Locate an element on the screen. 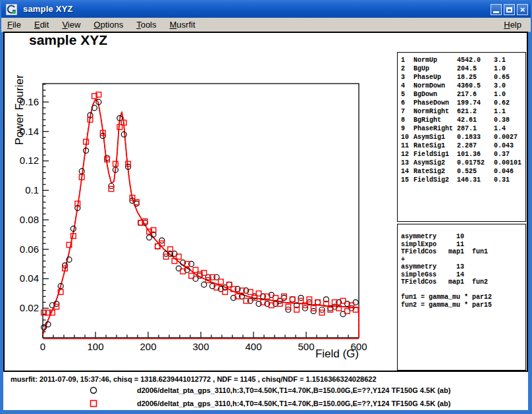  param-row: 5BgDown217.61.0 is located at coordinates (464, 95).